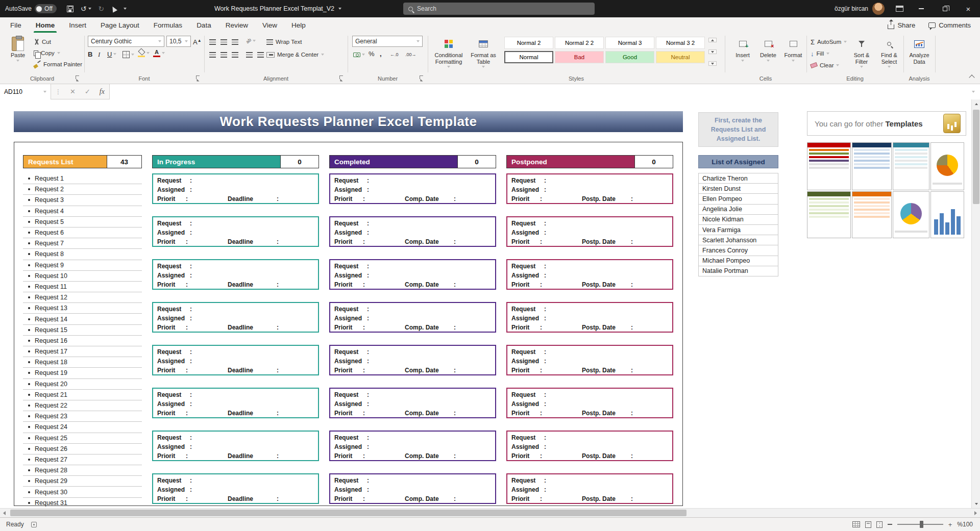 The height and width of the screenshot is (531, 980). I want to click on number-dialog-launcher, so click(422, 78).